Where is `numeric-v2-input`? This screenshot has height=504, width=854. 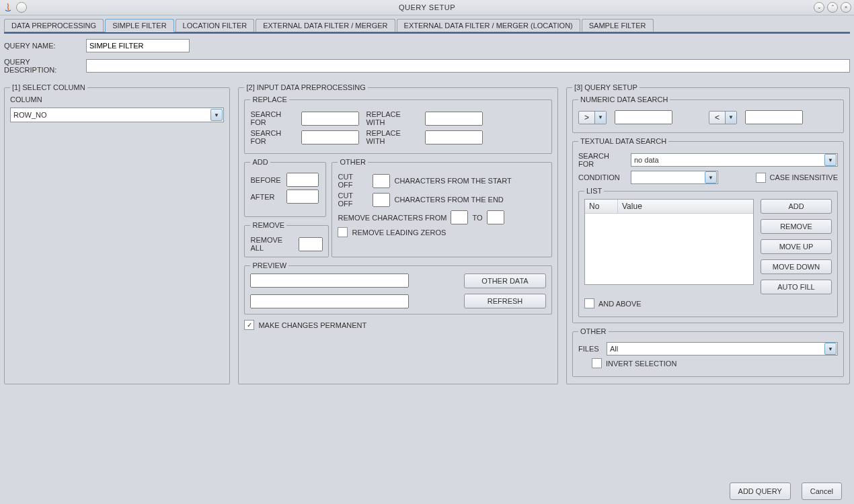
numeric-v2-input is located at coordinates (774, 117).